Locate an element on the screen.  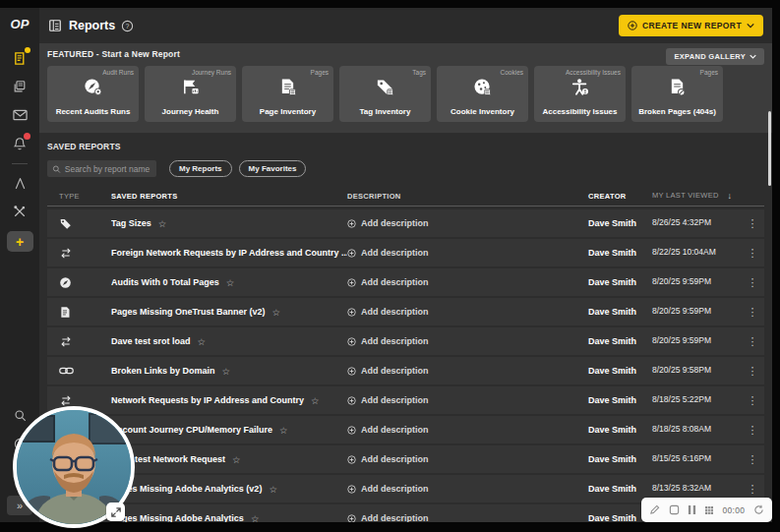
featured-card: CookiesCookie Inventory is located at coordinates (482, 94).